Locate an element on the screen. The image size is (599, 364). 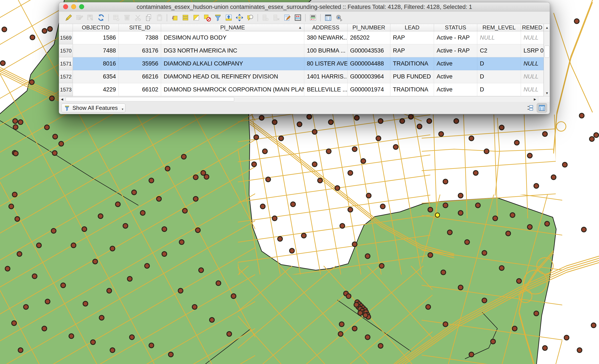
cell-address: 80 LISTER AVE is located at coordinates (326, 64).